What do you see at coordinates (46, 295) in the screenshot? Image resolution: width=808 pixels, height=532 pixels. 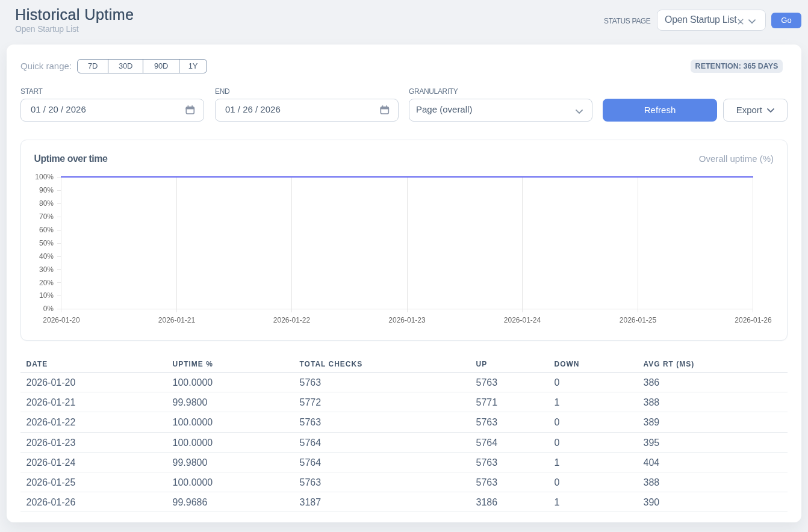 I see `svg-text: 10%` at bounding box center [46, 295].